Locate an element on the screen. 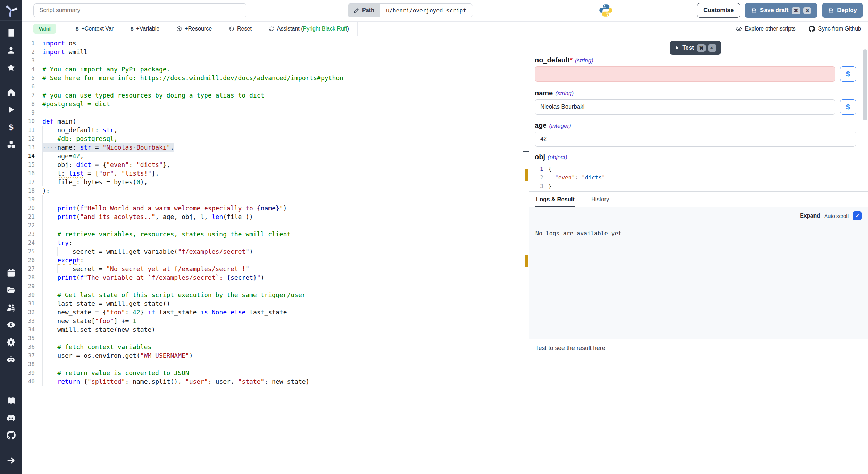  sidebar-item-users-gear is located at coordinates (11, 307).